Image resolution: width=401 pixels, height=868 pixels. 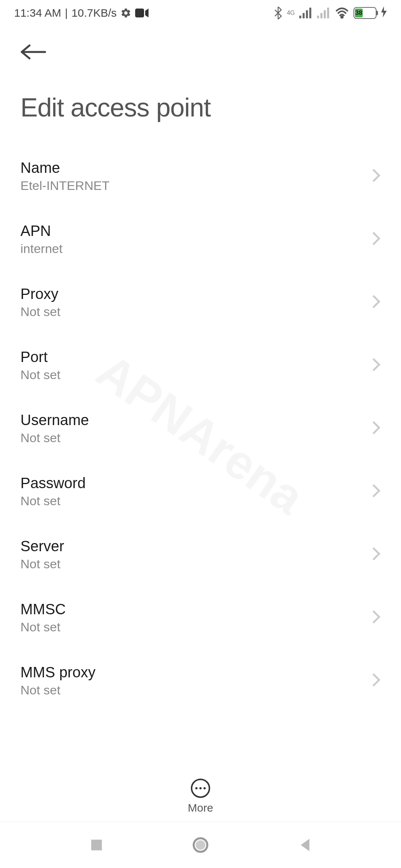 What do you see at coordinates (200, 808) in the screenshot?
I see `more-label: More` at bounding box center [200, 808].